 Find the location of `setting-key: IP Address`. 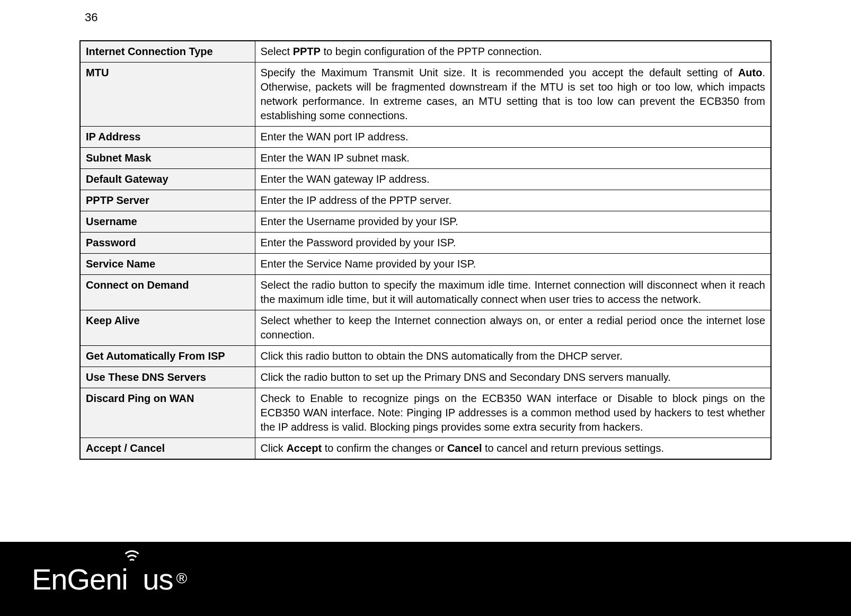

setting-key: IP Address is located at coordinates (167, 137).